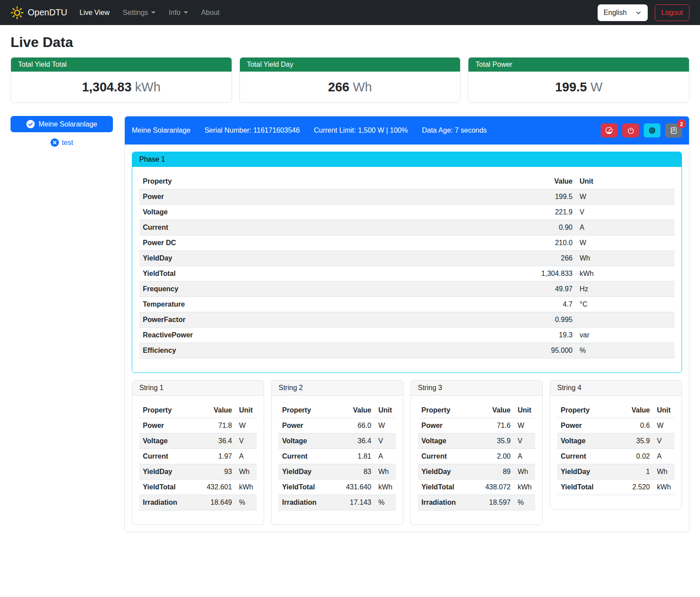  Describe the element at coordinates (94, 13) in the screenshot. I see `nav-item-live-view: Live View` at that location.